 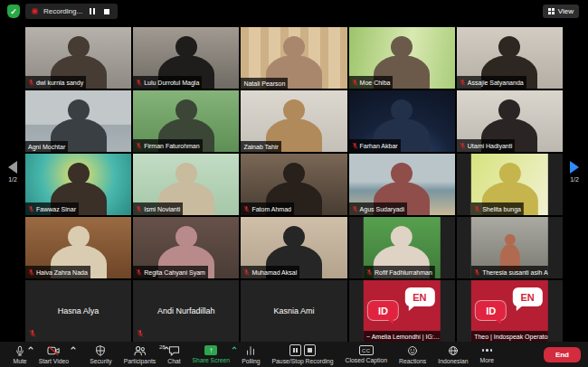 What do you see at coordinates (384, 311) in the screenshot?
I see `indospeak-id-bubble-icon: ID` at bounding box center [384, 311].